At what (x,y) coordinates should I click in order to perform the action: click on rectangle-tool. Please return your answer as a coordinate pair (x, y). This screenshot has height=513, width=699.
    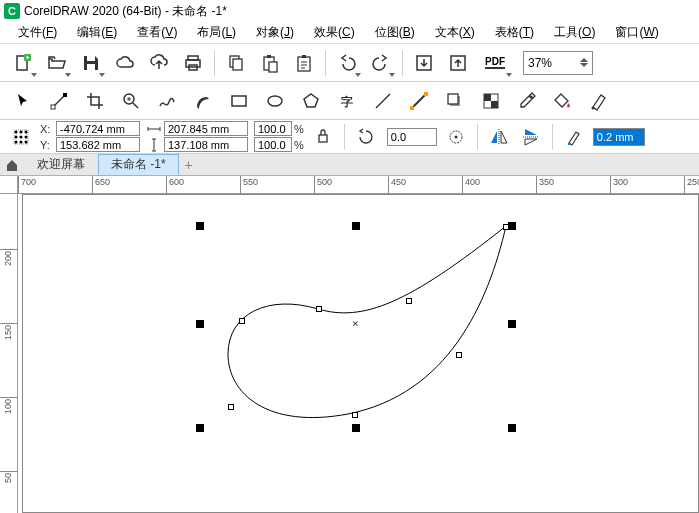
    Looking at the image, I should click on (239, 101).